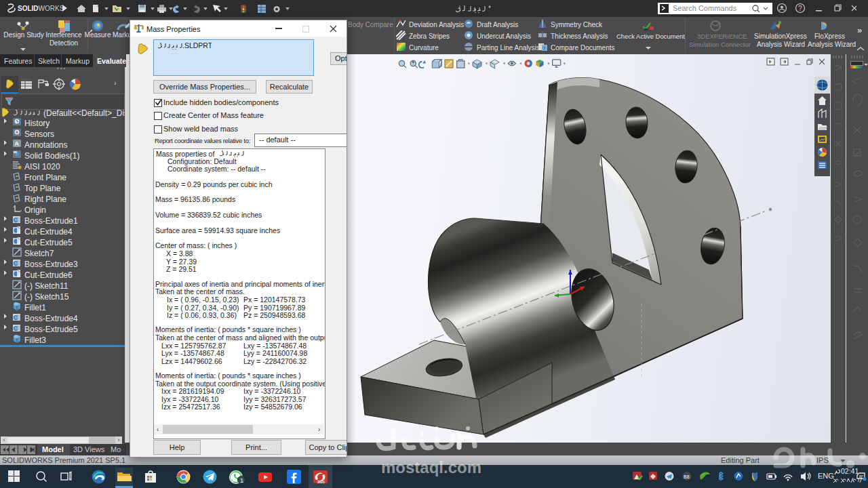  I want to click on svg-text: Cut-Extrude5, so click(49, 243).